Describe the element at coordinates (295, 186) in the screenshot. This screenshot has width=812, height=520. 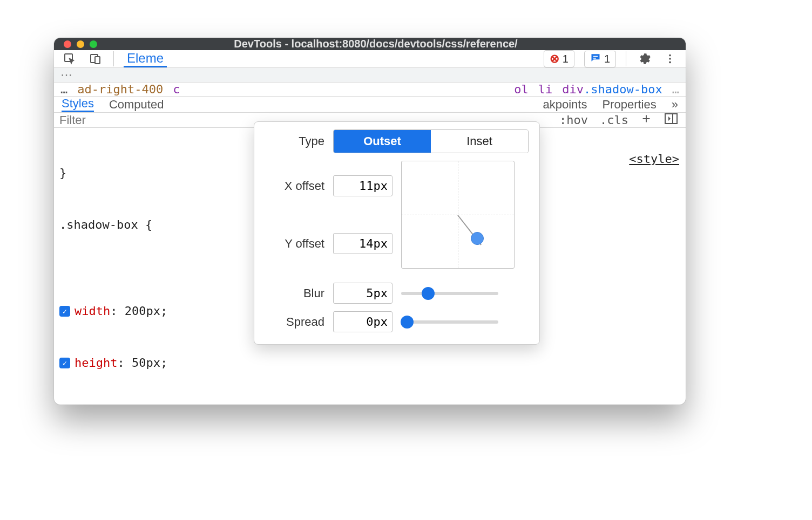
I see `xoffset-label: X offset` at that location.